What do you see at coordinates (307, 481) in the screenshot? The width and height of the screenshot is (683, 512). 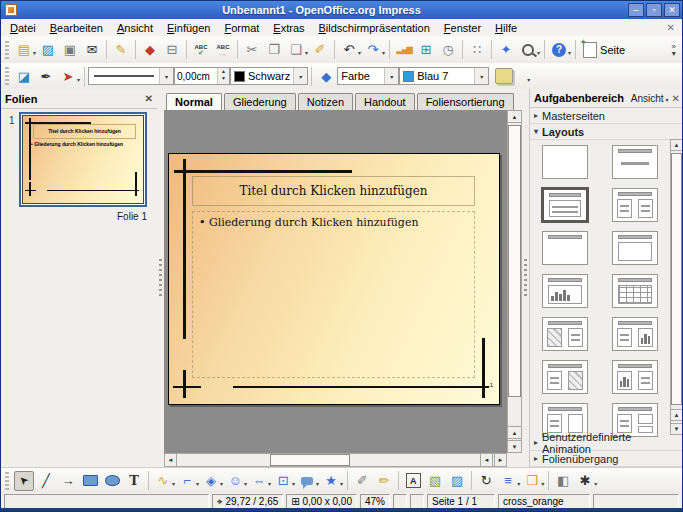 I see `callouts-tool` at bounding box center [307, 481].